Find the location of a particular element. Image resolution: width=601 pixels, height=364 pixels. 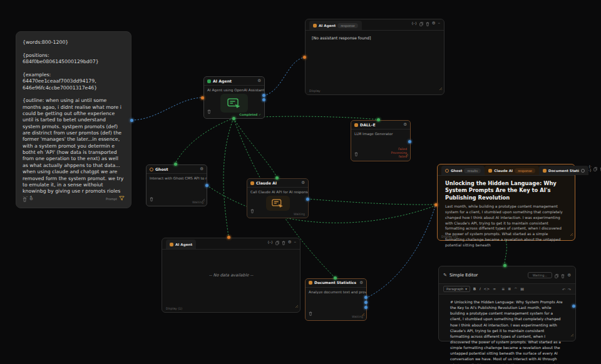

port-ghost-input is located at coordinates (175, 164).